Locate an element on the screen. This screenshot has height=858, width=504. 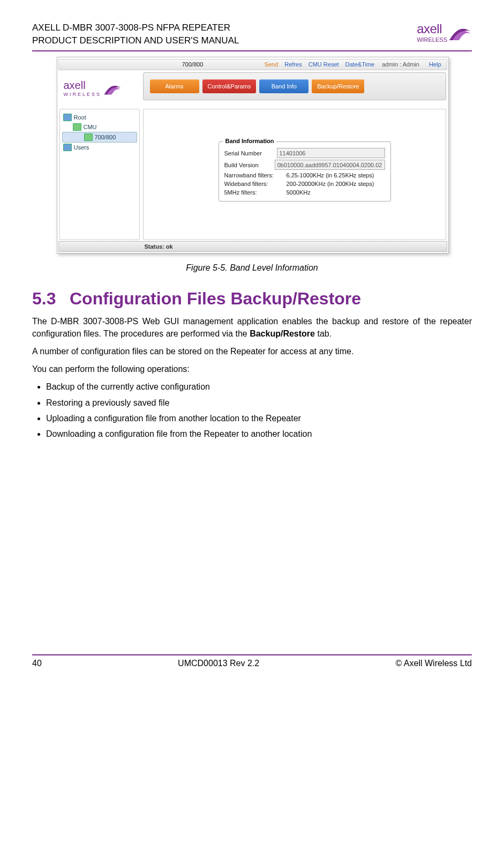
narrow-label: Narrowband filters: is located at coordinates (254, 175).